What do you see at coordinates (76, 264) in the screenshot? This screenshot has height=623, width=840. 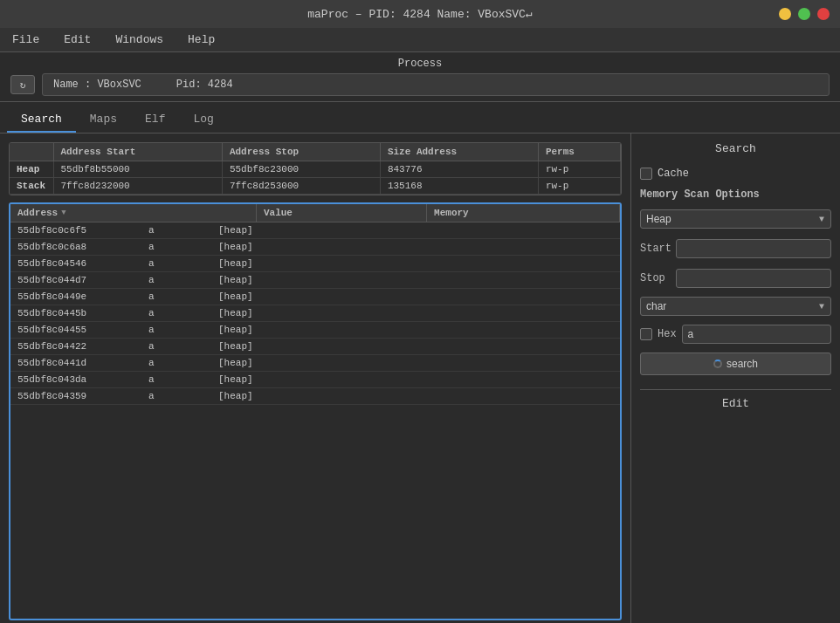 I see `result-address: 55dbf8c04546` at bounding box center [76, 264].